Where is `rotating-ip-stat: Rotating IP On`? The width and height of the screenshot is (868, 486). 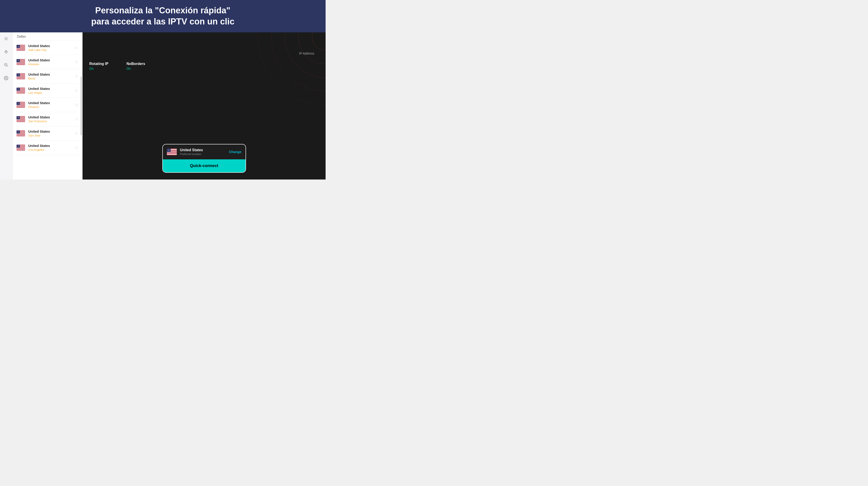 rotating-ip-stat: Rotating IP On is located at coordinates (99, 66).